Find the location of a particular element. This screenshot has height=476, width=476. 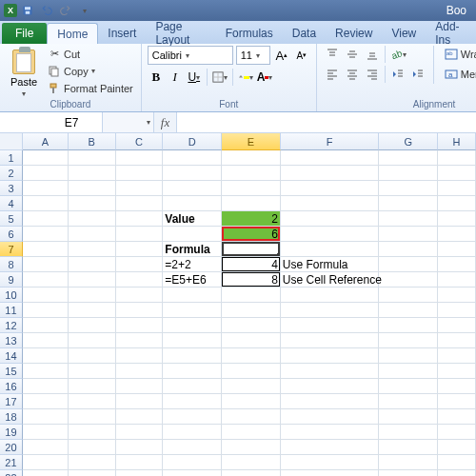

cell-E2 is located at coordinates (251, 173).